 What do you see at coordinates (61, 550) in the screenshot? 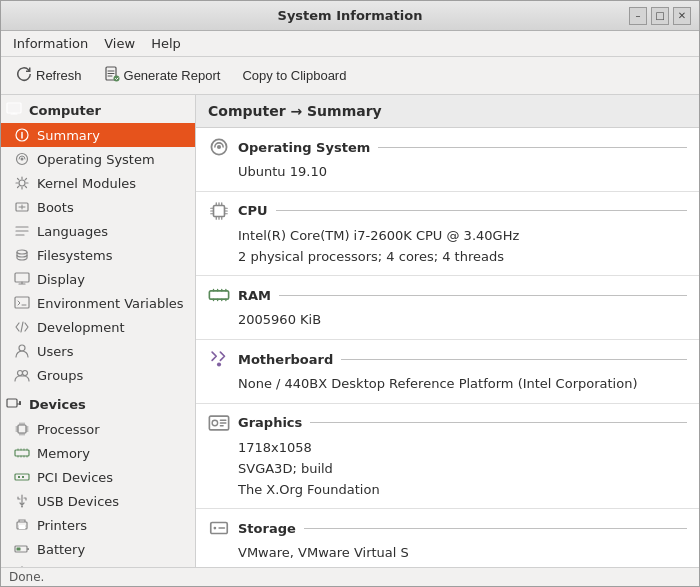
I see `battery-label: Battery` at bounding box center [61, 550].